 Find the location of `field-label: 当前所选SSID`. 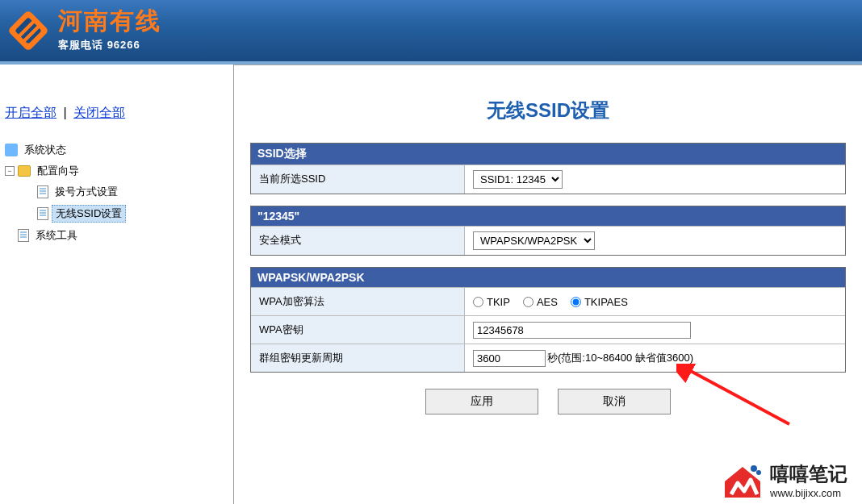

field-label: 当前所选SSID is located at coordinates (358, 179).